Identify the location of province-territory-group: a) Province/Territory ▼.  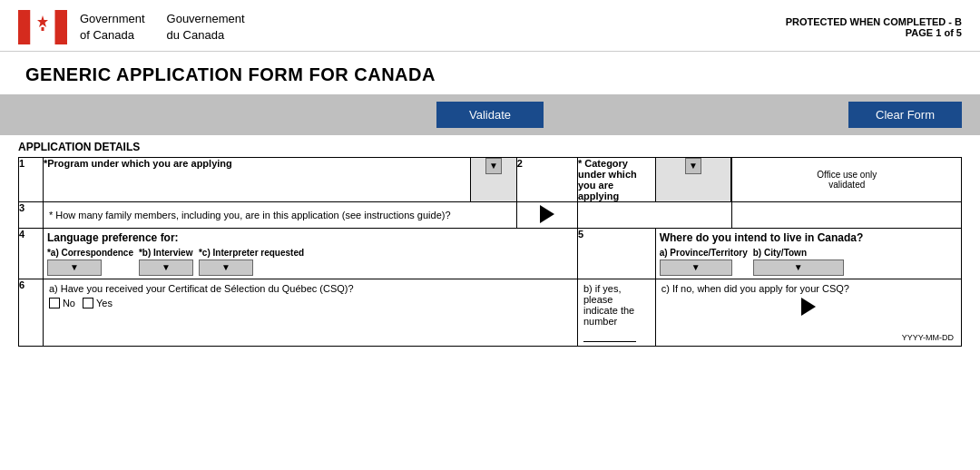
(704, 261).